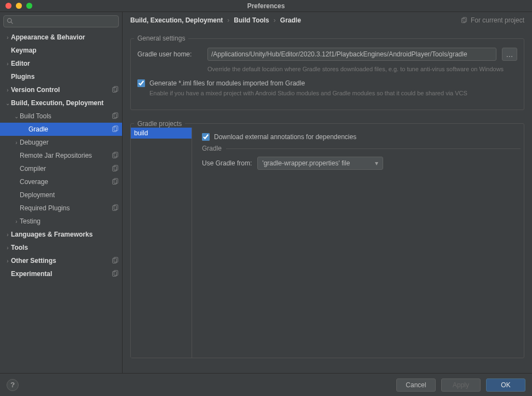 The height and width of the screenshot is (396, 532). Describe the element at coordinates (69, 142) in the screenshot. I see `sidebar-item-label: Debugger` at that location.